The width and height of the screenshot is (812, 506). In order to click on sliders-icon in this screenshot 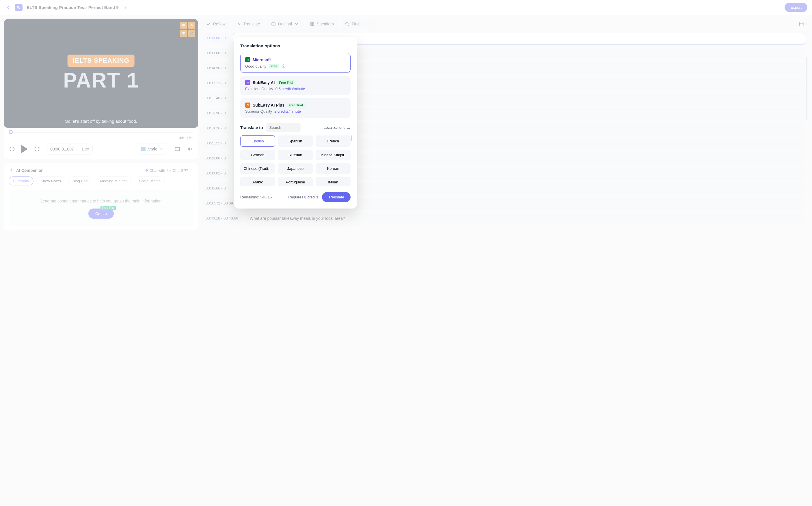, I will do `click(349, 128)`.